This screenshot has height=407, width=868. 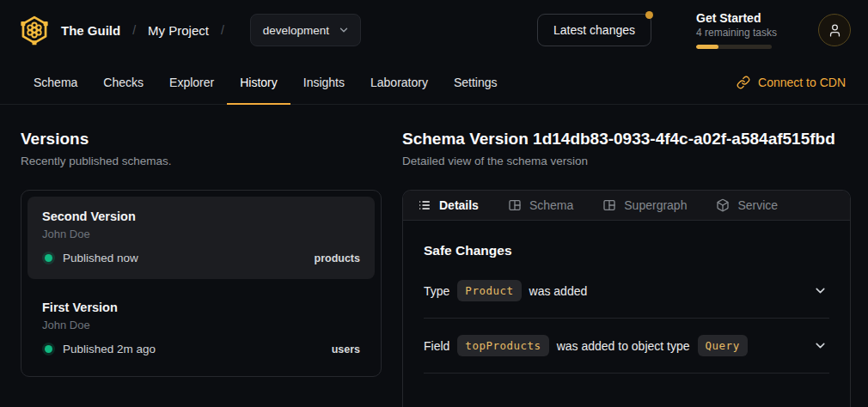 What do you see at coordinates (503, 345) in the screenshot?
I see `code-badge: topProducts` at bounding box center [503, 345].